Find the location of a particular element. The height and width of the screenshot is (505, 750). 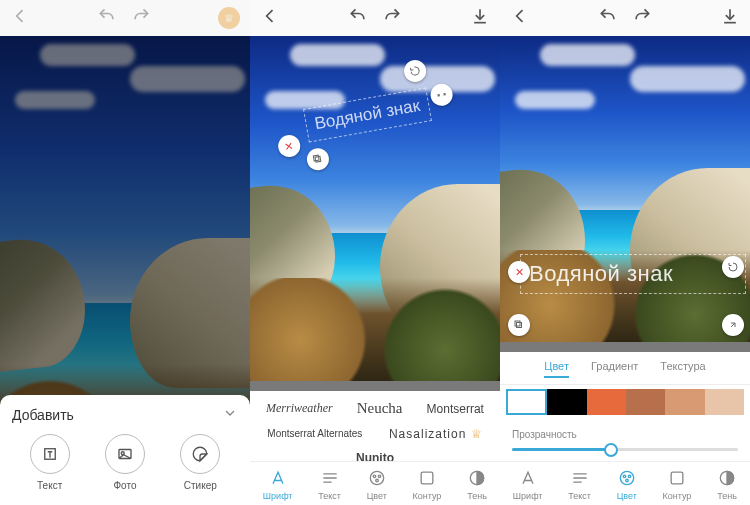

resize-icon is located at coordinates (733, 325).